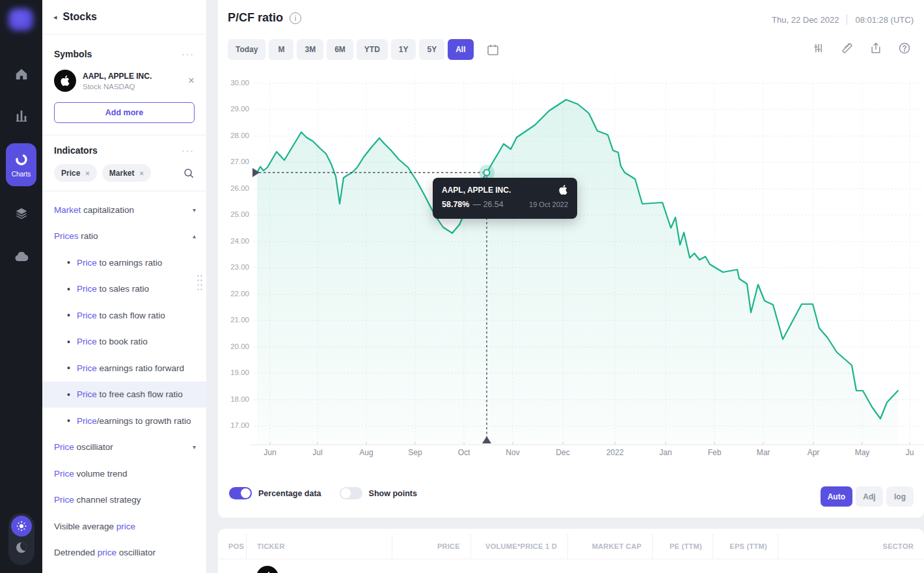 This screenshot has width=924, height=573. Describe the element at coordinates (124, 173) in the screenshot. I see `indicator-filters: Price × Market ×` at that location.